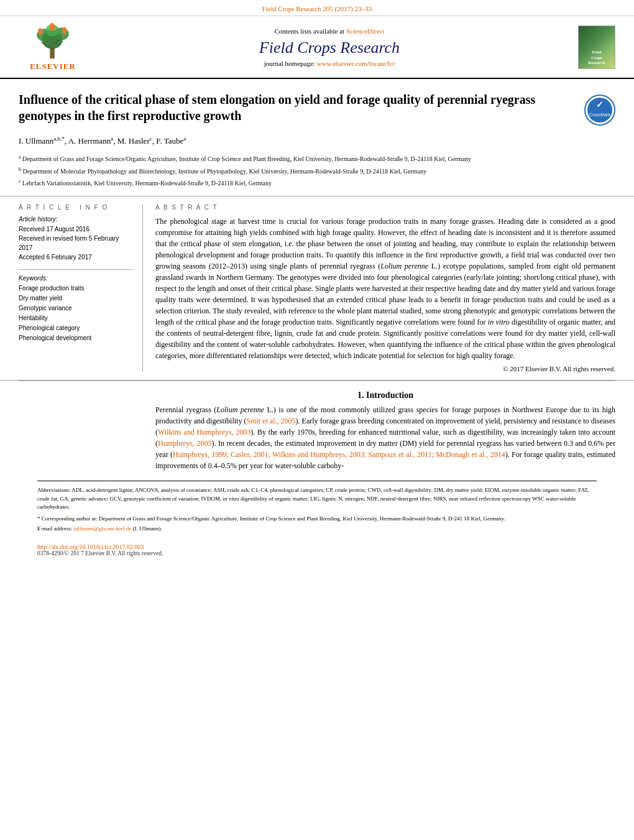 Image resolution: width=634 pixels, height=840 pixels. Describe the element at coordinates (317, 171) in the screenshot. I see `affil-b: b Department of Molecular Phytopathology…` at that location.